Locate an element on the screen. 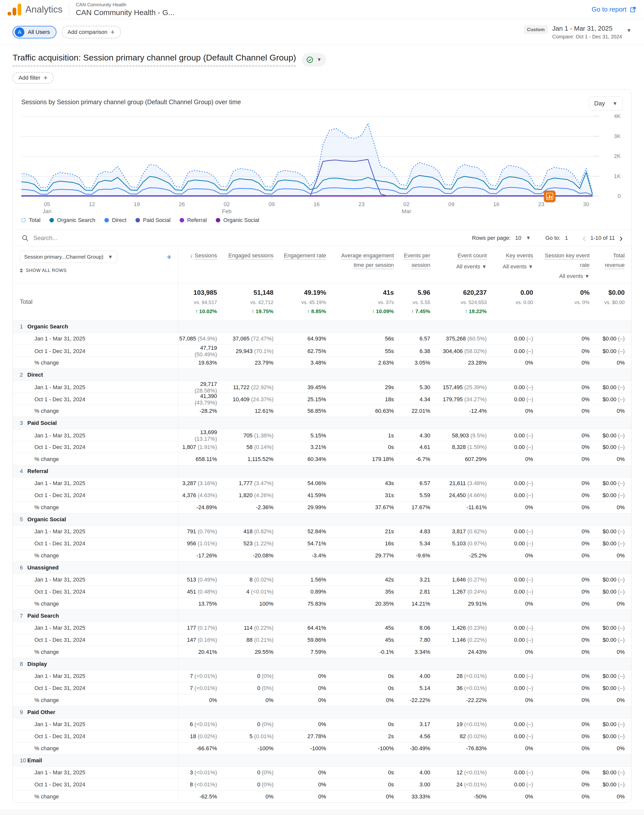 Image resolution: width=644 pixels, height=815 pixels. metric-value: 60.34% is located at coordinates (306, 459).